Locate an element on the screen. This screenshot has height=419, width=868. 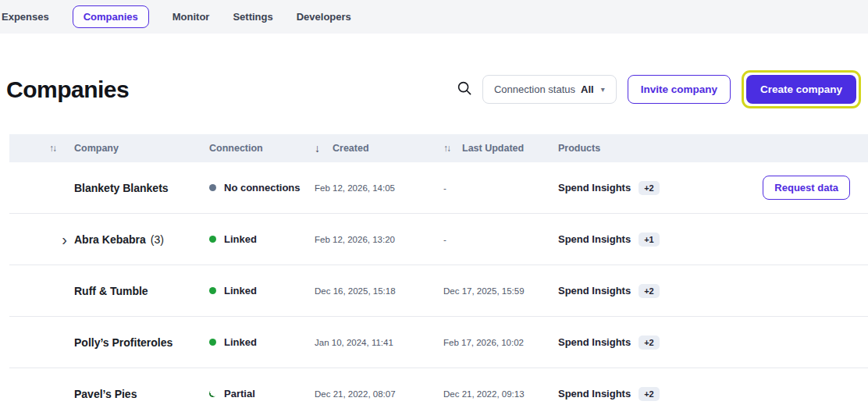
company-name: Abra Kebabra is located at coordinates (110, 240).